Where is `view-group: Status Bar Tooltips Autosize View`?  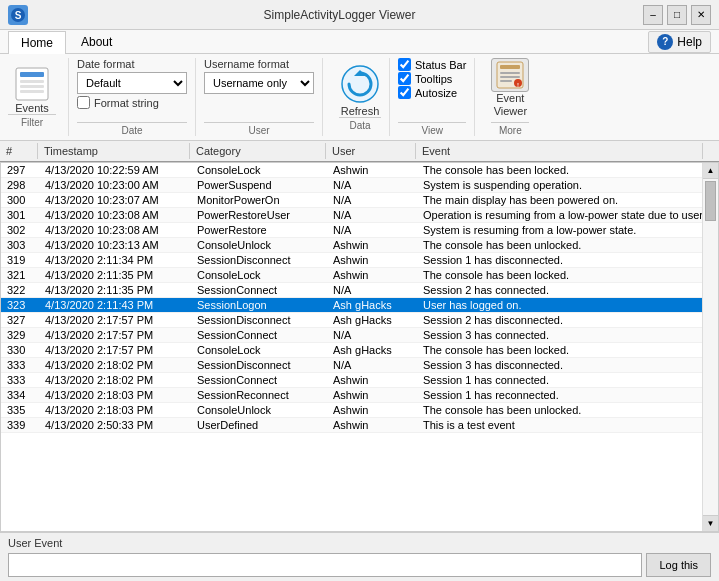 view-group: Status Bar Tooltips Autosize View is located at coordinates (436, 97).